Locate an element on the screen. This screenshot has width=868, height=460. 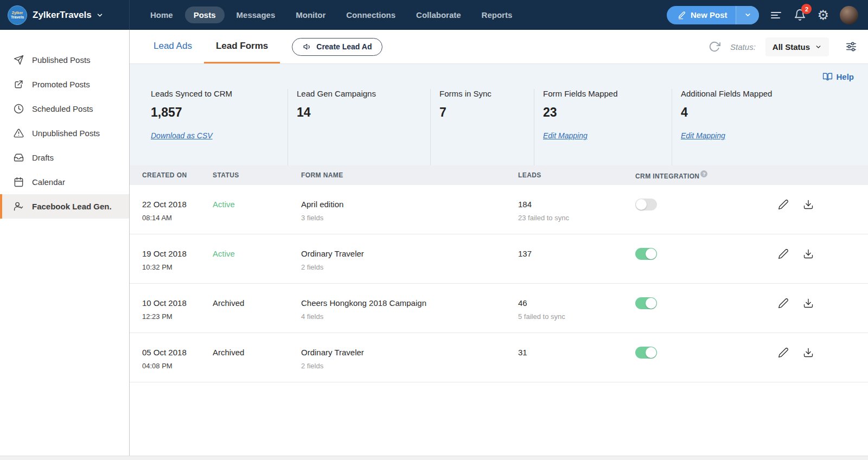
sidebar-item-label: Published Posts is located at coordinates (61, 60).